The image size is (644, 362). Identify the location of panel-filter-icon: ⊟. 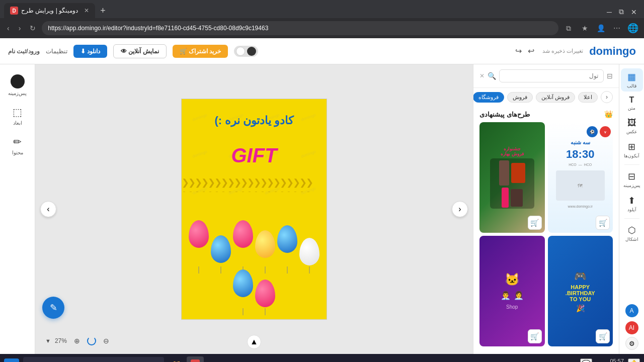
(610, 76).